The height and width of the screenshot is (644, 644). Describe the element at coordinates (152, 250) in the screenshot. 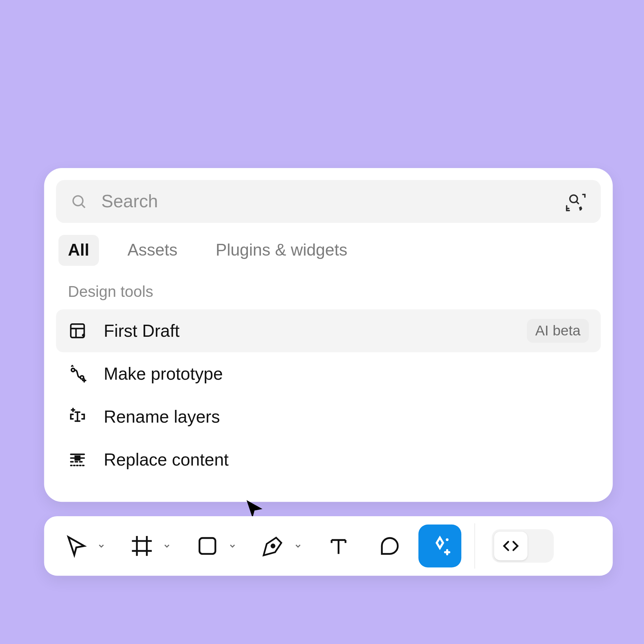

I see `tab-label: Assets` at that location.